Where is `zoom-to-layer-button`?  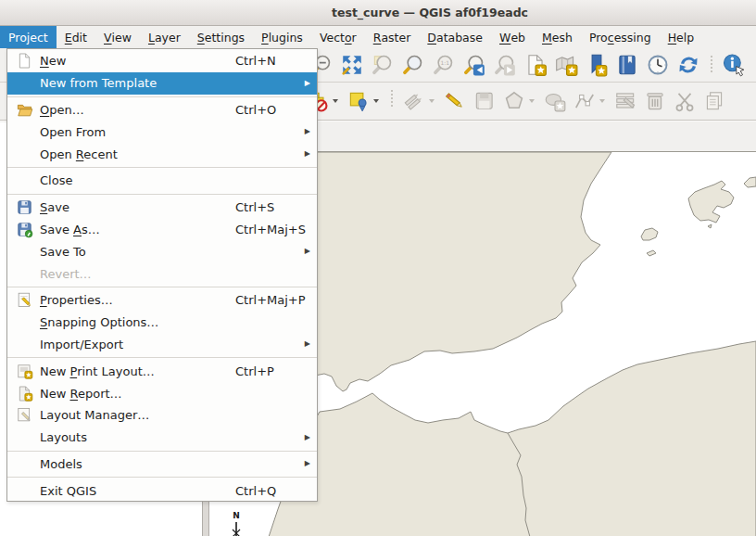
zoom-to-layer-button is located at coordinates (413, 65).